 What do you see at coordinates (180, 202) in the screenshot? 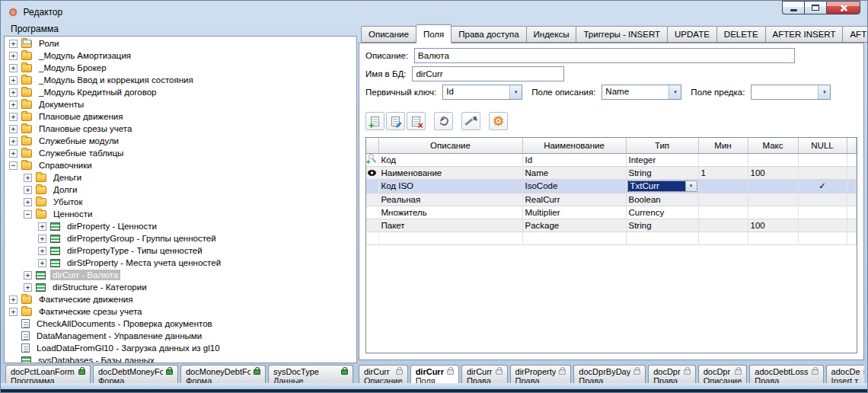
I see `tree-item: +Убыток` at bounding box center [180, 202].